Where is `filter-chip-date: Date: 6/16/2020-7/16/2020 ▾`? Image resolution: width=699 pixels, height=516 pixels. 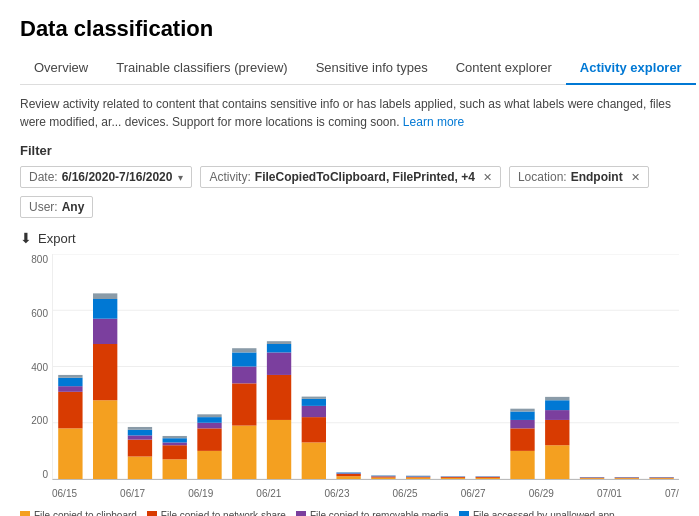 filter-chip-date: Date: 6/16/2020-7/16/2020 ▾ is located at coordinates (106, 177).